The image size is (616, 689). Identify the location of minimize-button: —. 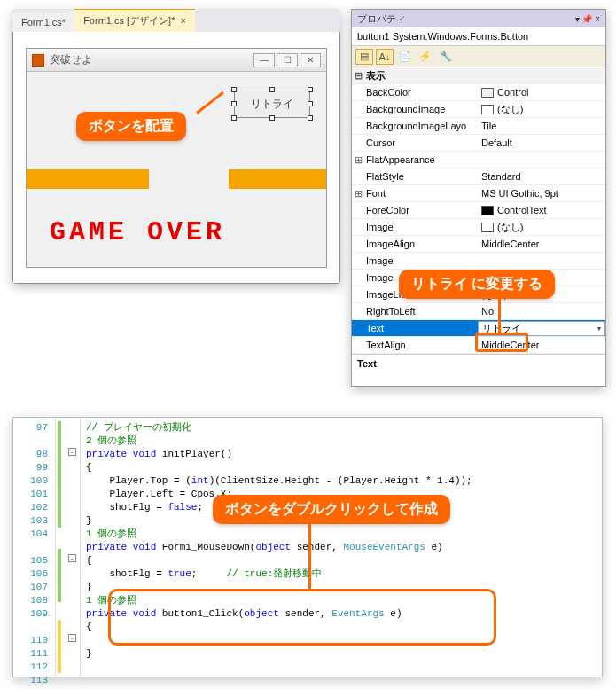
(264, 60).